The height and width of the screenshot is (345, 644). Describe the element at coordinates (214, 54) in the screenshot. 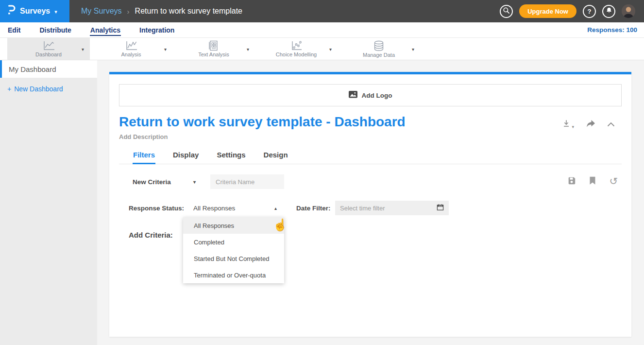

I see `toolbar-item-label: Text Analysis` at that location.